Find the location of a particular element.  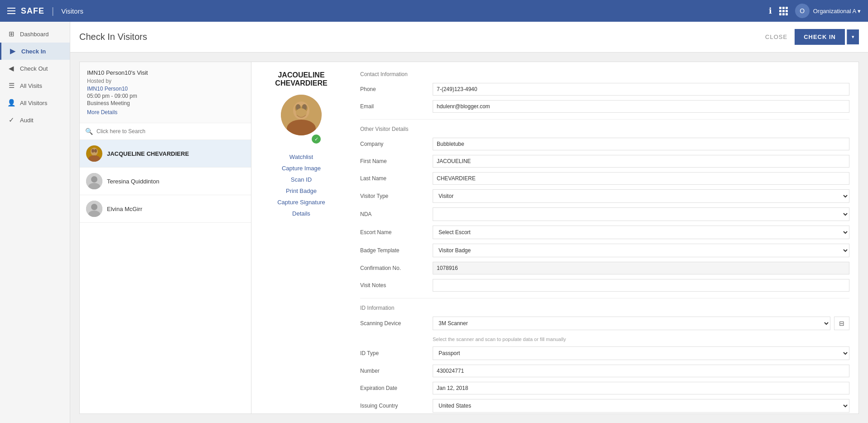

firstname-input is located at coordinates (641, 161).